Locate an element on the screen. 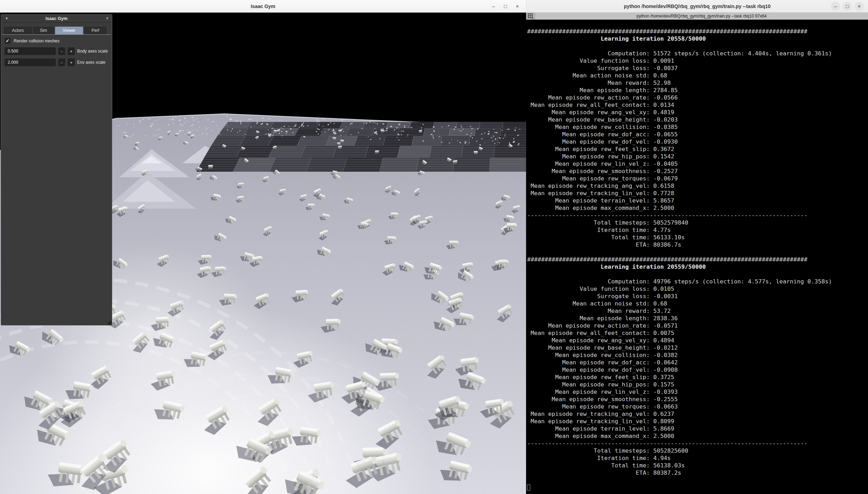 Image resolution: width=868 pixels, height=494 pixels. terminal-line: Total time: 56138.03s is located at coordinates (698, 465).